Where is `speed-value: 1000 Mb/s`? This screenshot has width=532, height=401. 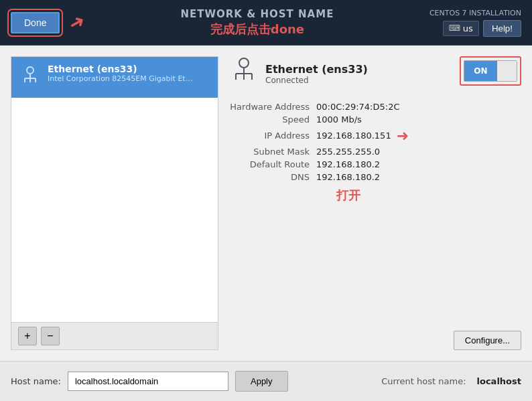
speed-value: 1000 Mb/s is located at coordinates (339, 119).